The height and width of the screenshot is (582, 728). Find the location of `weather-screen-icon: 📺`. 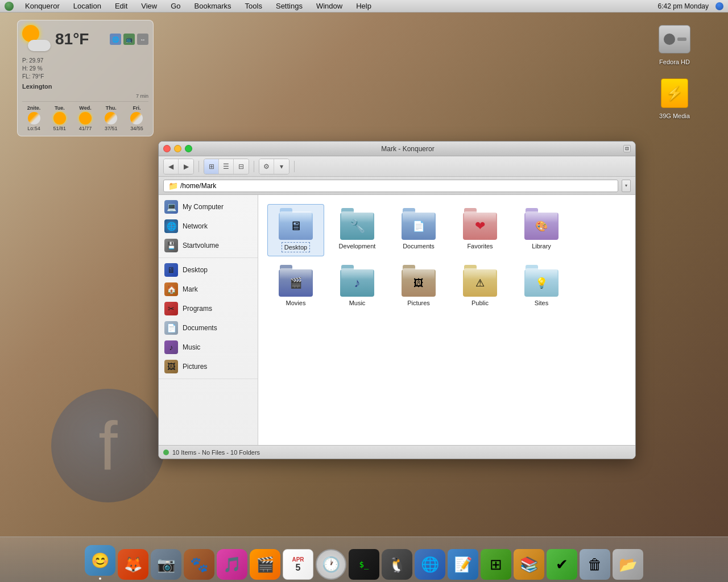

weather-screen-icon: 📺 is located at coordinates (129, 39).